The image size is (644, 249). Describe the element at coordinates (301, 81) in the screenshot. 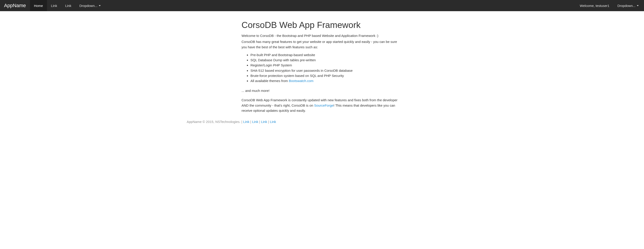

I see `bootswatch-link: Bootswatch.com` at that location.